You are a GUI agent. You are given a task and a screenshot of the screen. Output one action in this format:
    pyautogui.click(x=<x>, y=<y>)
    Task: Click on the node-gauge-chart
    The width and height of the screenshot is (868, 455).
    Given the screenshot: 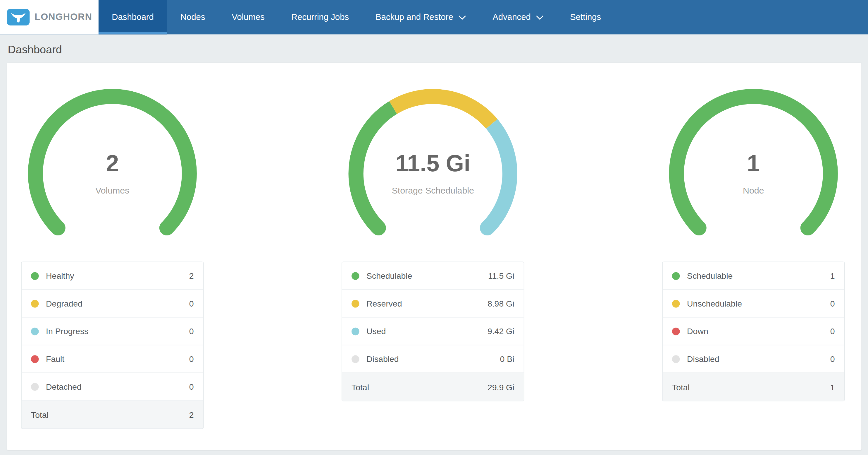 What is the action you would take?
    pyautogui.click(x=753, y=173)
    